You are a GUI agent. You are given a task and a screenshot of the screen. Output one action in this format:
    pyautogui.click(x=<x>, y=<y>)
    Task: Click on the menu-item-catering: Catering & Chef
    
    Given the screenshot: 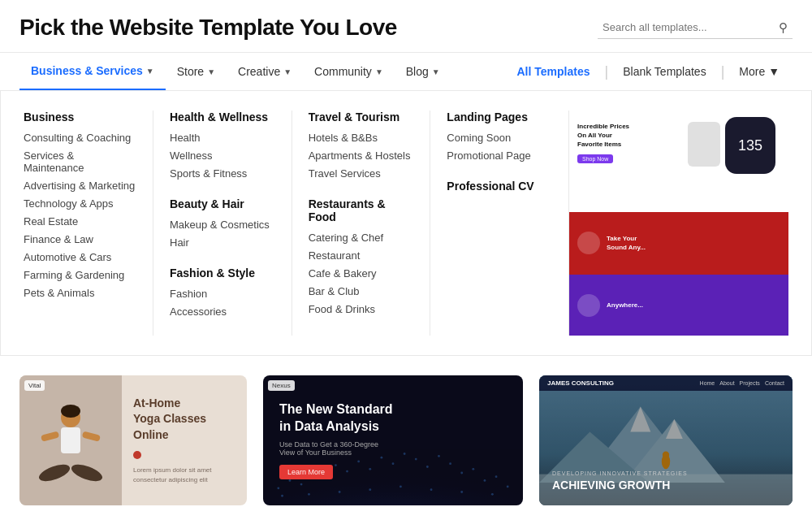 What is the action you would take?
    pyautogui.click(x=361, y=237)
    